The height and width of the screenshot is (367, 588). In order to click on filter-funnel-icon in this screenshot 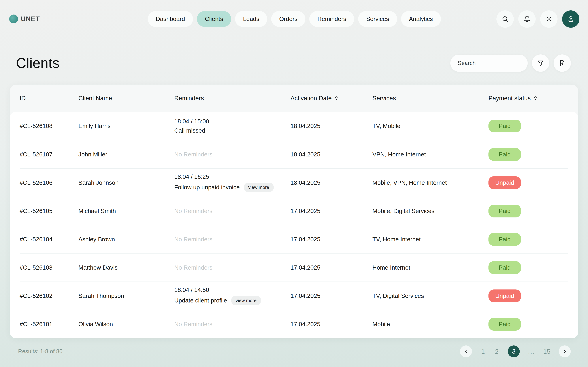, I will do `click(541, 63)`.